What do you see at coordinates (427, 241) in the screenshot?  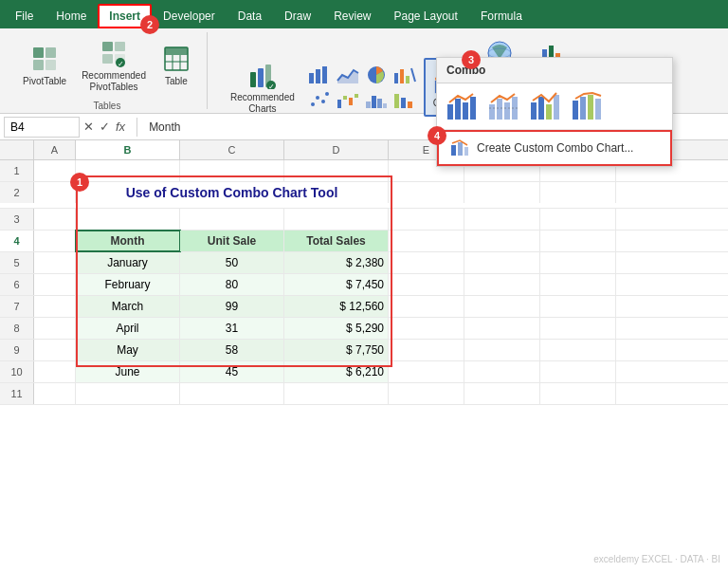 I see `cell-e4` at bounding box center [427, 241].